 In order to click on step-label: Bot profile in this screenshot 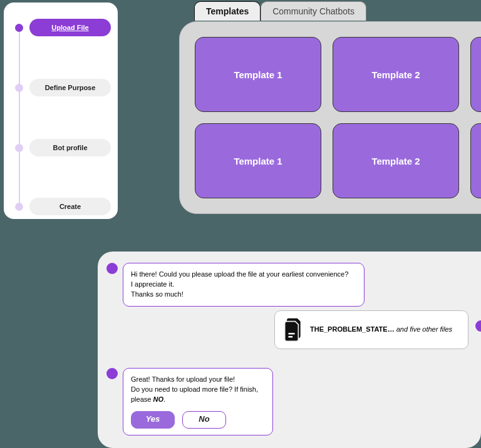, I will do `click(70, 148)`.